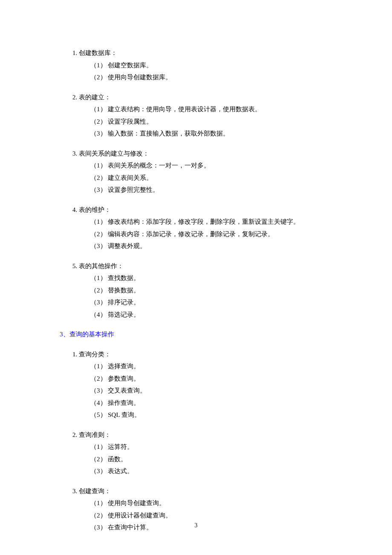 The height and width of the screenshot is (555, 392). Describe the element at coordinates (193, 334) in the screenshot. I see `section-heading: 3、查询的基本操作` at that location.